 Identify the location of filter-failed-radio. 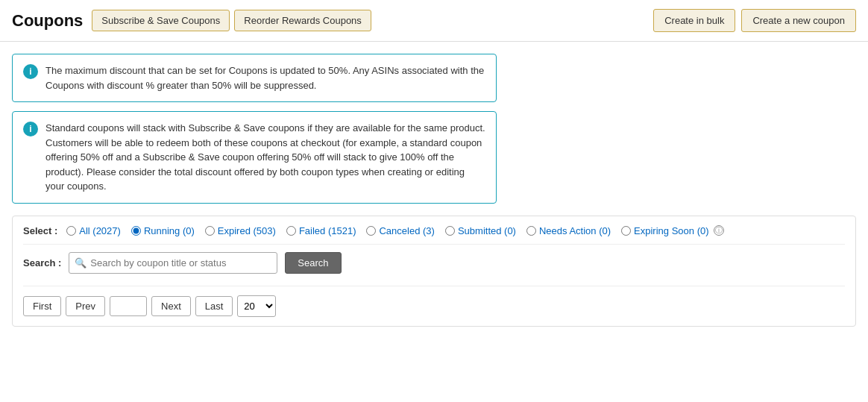
(291, 231).